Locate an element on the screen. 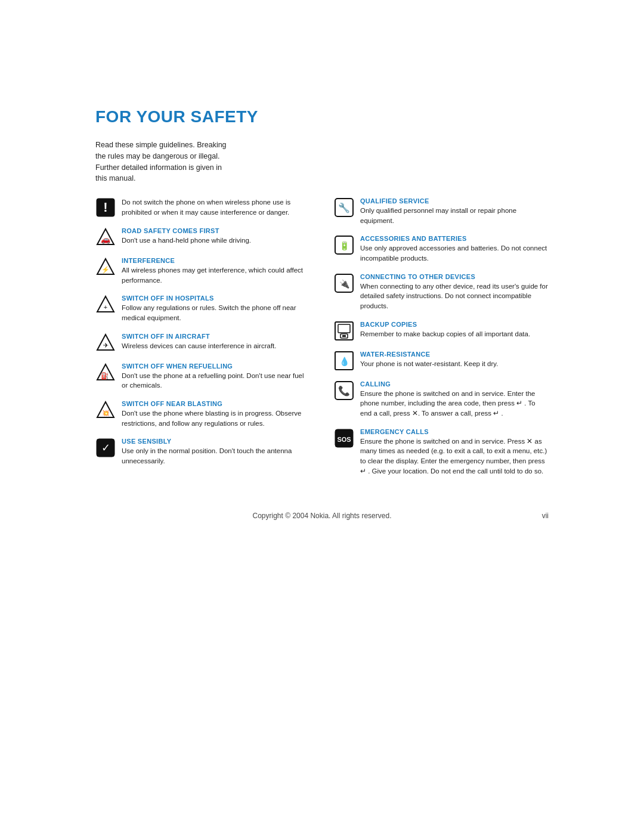  item-title: SWITCH OFF IN HOSPITALS is located at coordinates (216, 298).